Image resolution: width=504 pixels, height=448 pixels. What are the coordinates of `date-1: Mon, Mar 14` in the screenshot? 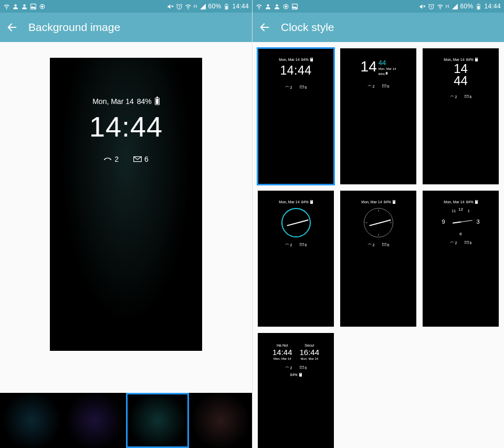 It's located at (282, 359).